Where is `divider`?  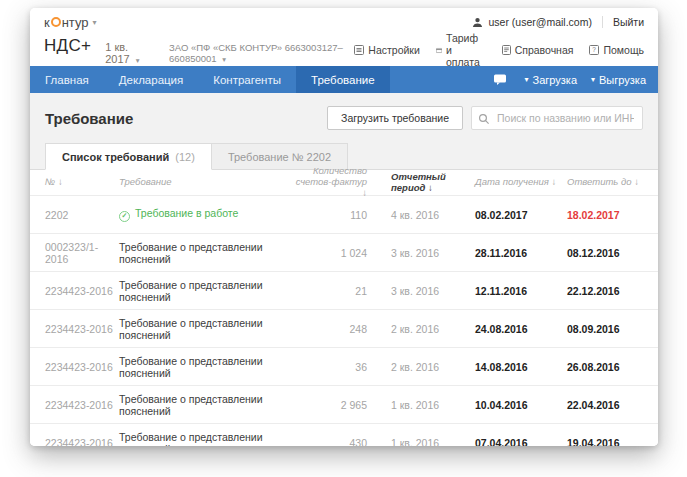 divider is located at coordinates (602, 22).